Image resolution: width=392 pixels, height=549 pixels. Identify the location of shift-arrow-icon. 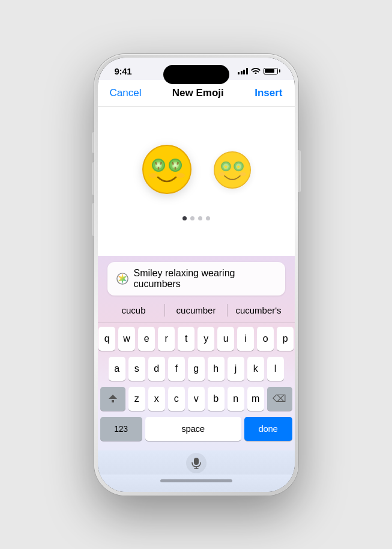
(113, 396).